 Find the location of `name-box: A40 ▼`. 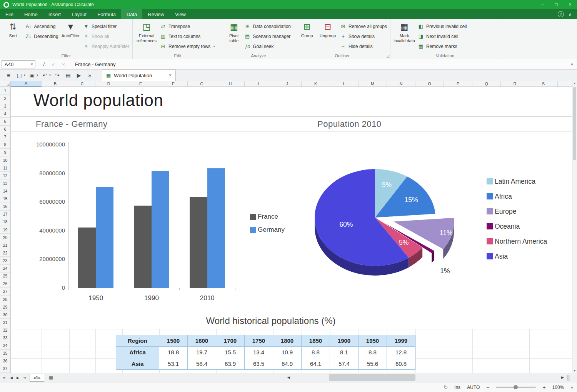

name-box: A40 ▼ is located at coordinates (18, 65).